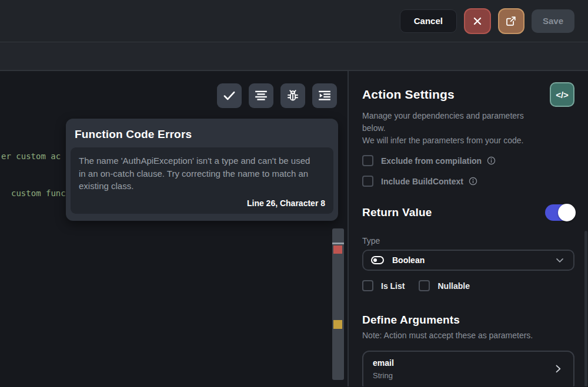 The width and height of the screenshot is (588, 387). I want to click on panel-title: Action Settings, so click(408, 95).